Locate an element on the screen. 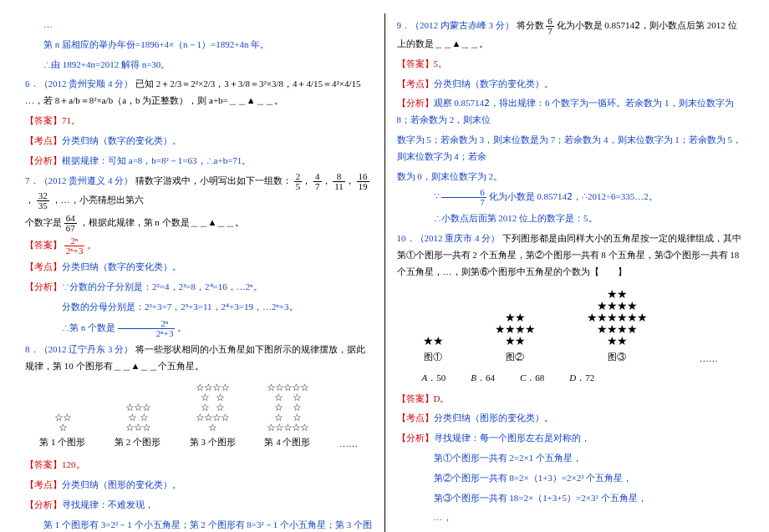  fenxi: 【分析】寻找规律：不难发现， is located at coordinates (199, 505).